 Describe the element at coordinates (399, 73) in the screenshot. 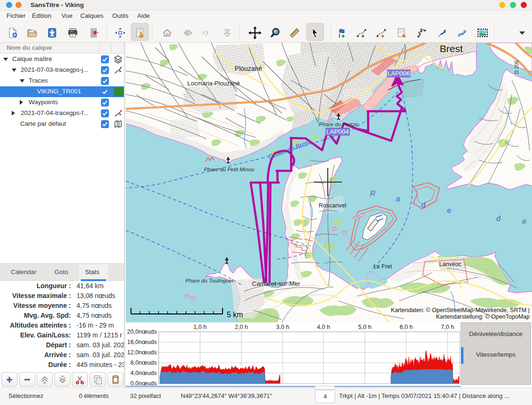

I see `svg-text: LAP006` at that location.